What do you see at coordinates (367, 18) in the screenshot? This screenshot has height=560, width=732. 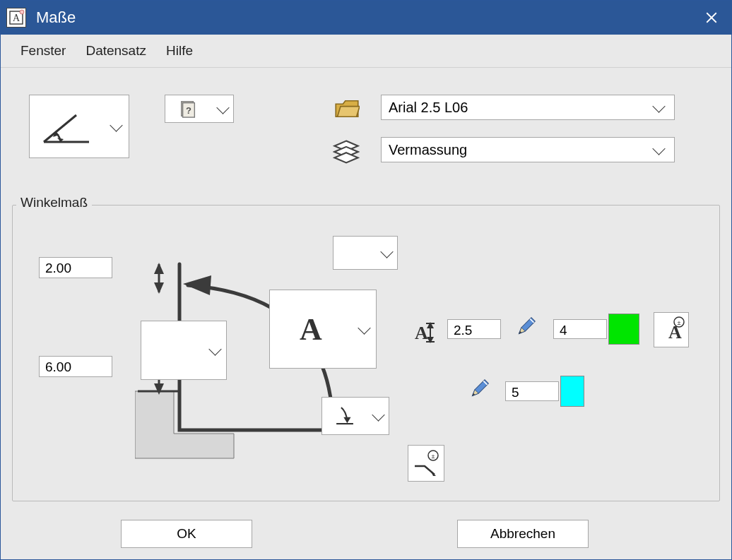 I see `window-title: Maße` at bounding box center [367, 18].